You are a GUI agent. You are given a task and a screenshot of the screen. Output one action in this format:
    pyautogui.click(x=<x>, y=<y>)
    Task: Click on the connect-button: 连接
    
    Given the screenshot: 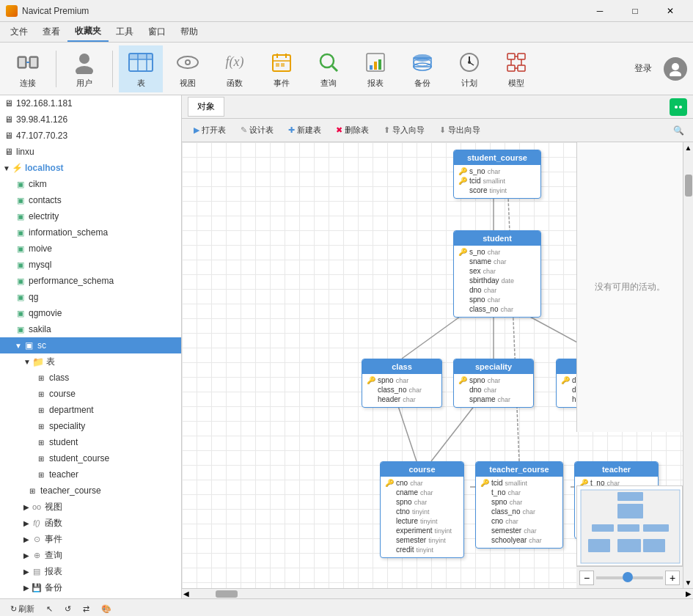 What is the action you would take?
    pyautogui.click(x=28, y=69)
    